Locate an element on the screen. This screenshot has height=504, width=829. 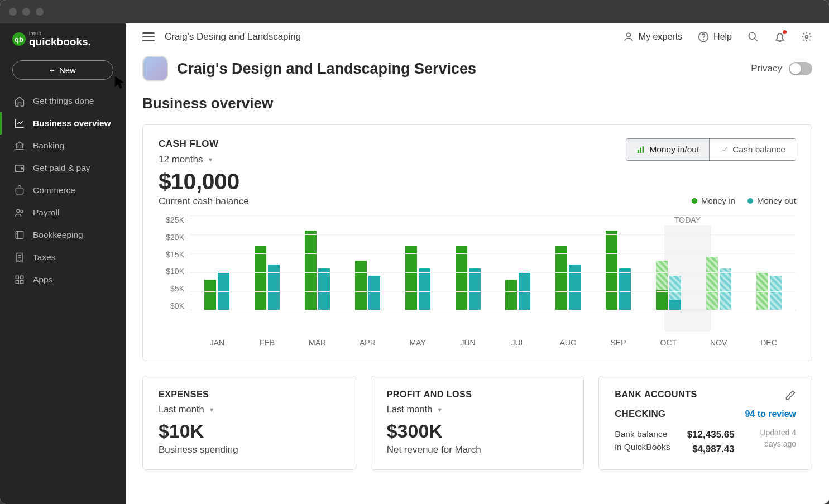
traffic-light-close is located at coordinates (13, 12).